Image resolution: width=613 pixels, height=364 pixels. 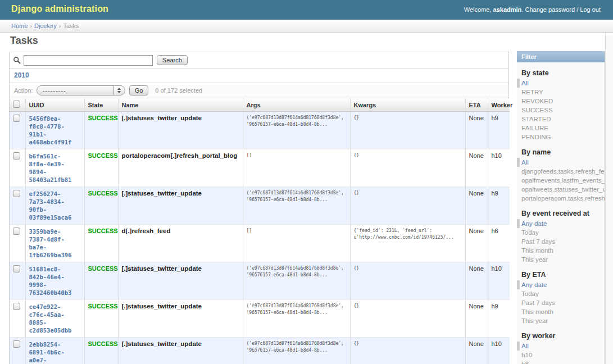 I want to click on action-label: Action:, so click(x=24, y=90).